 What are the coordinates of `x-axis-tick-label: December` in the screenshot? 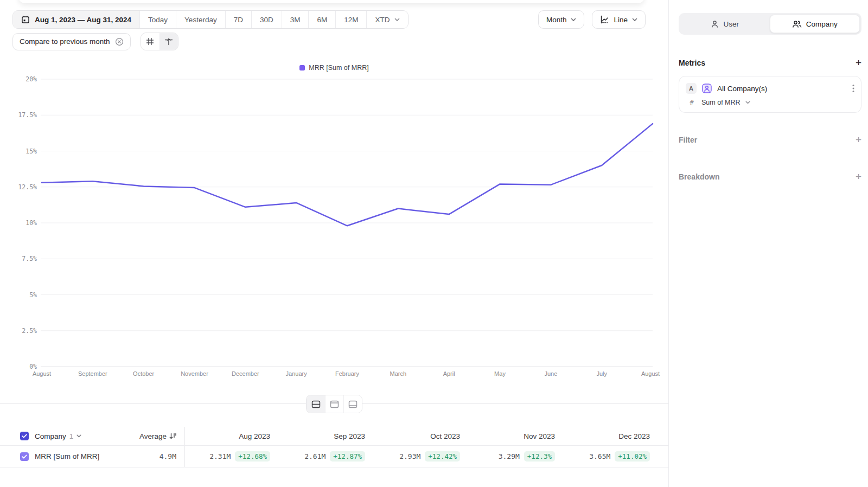 It's located at (245, 374).